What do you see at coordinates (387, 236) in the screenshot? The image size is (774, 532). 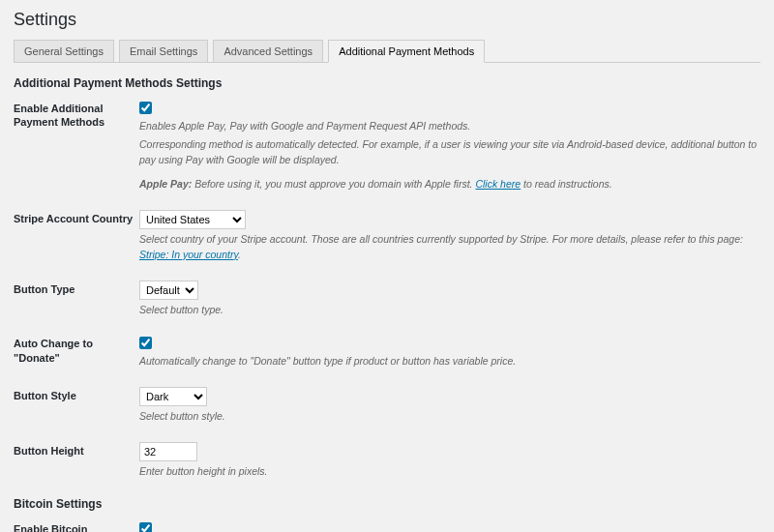 I see `row-stripe-country: Stripe Account Country United States Sel…` at bounding box center [387, 236].